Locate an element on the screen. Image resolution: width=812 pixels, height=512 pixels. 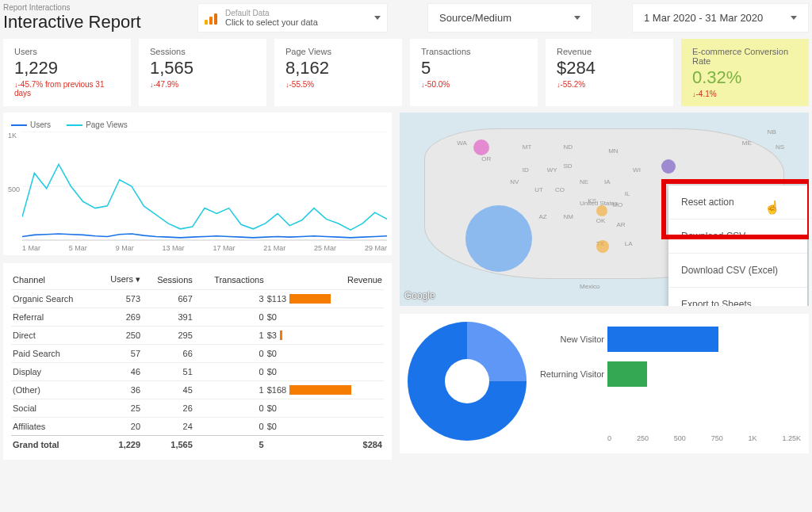
table-row: Organic Search5736673$113 is located at coordinates (197, 300).